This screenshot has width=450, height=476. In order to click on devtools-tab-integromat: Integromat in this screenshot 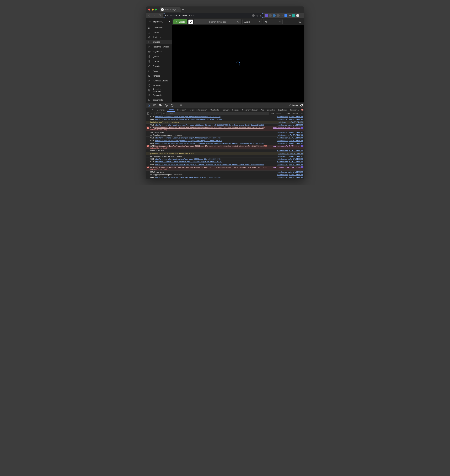, I will do `click(295, 110)`.